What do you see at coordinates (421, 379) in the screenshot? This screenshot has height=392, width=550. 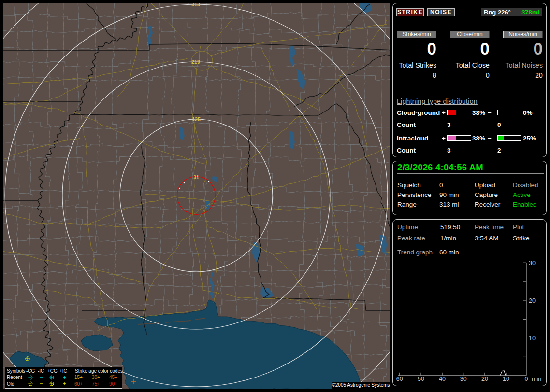 I see `svg-text: 50` at bounding box center [421, 379].